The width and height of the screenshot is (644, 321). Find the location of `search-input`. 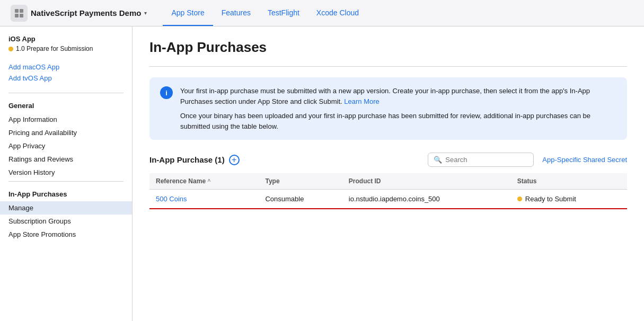

search-input is located at coordinates (487, 160).